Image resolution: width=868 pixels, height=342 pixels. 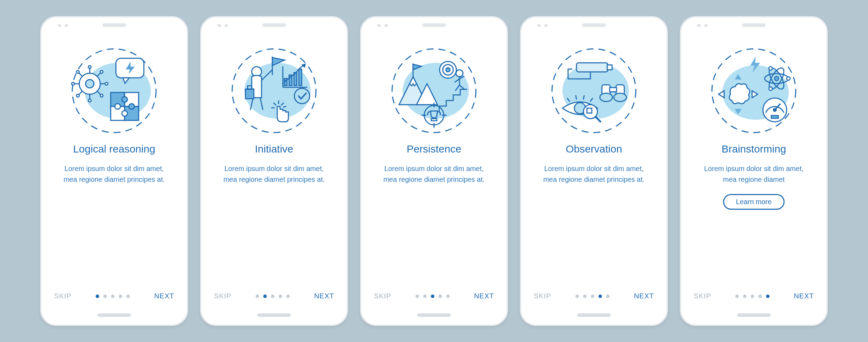 I want to click on screen-title: Persistence, so click(x=434, y=149).